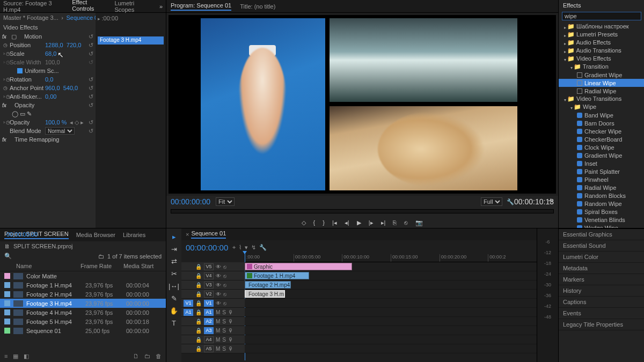  What do you see at coordinates (96, 235) in the screenshot?
I see `tab-media-browser: Media Browser` at bounding box center [96, 235].